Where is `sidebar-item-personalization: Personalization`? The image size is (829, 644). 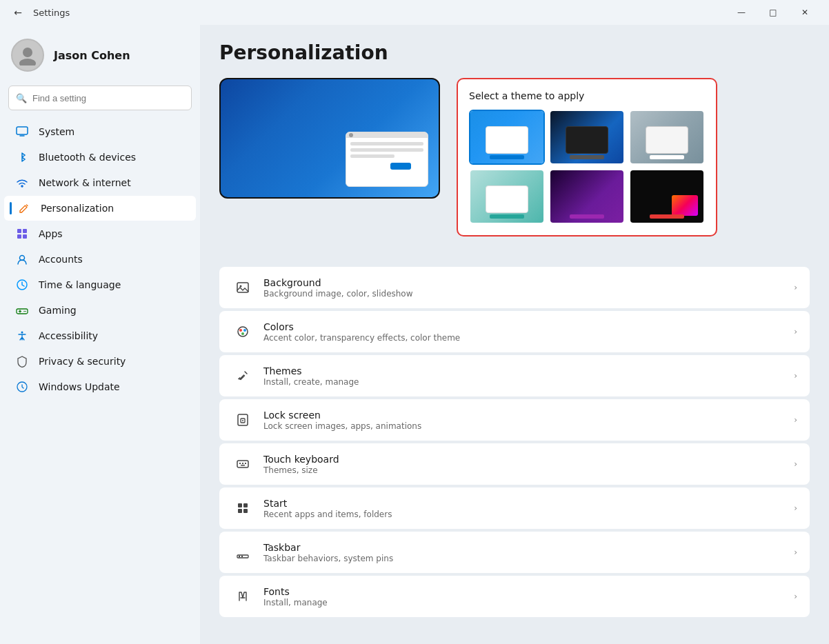 sidebar-item-personalization: Personalization is located at coordinates (100, 208).